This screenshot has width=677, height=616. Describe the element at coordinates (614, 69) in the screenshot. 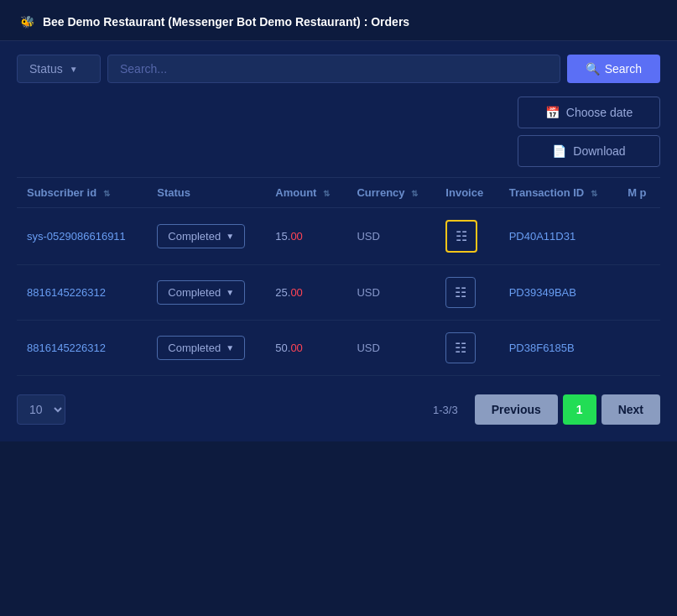

I see `search-button: 🔍 Search` at that location.